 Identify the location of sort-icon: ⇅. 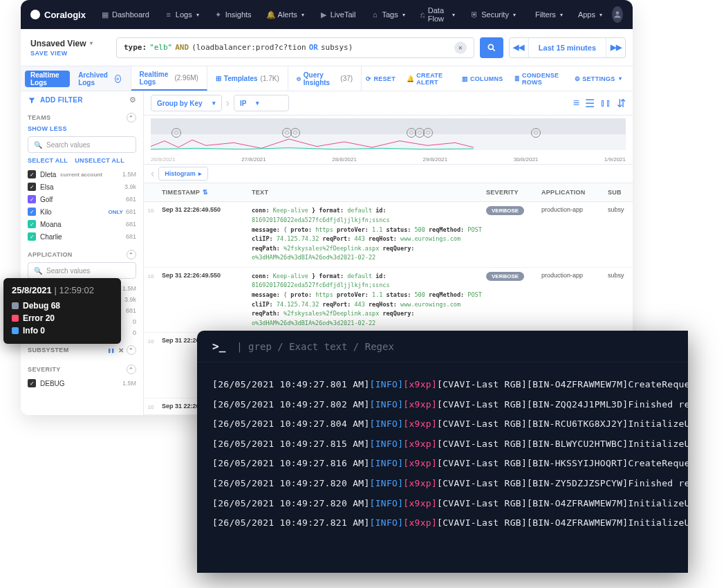
(205, 192).